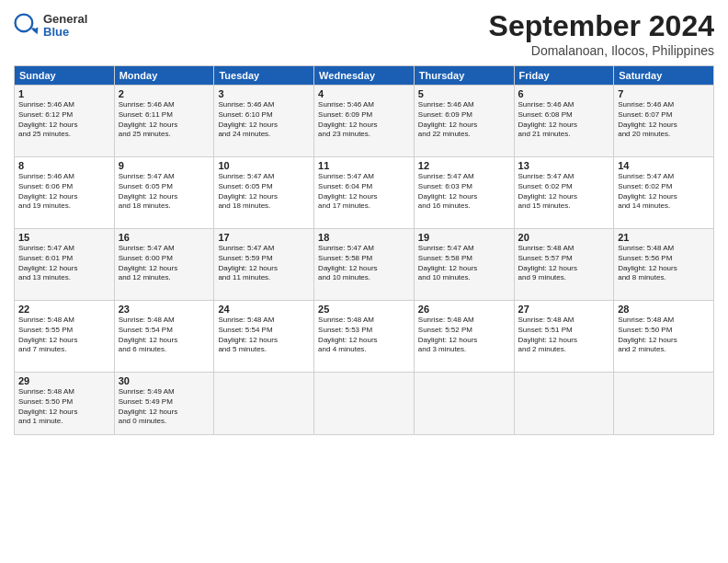 The height and width of the screenshot is (563, 728). I want to click on day-number: 14, so click(664, 166).